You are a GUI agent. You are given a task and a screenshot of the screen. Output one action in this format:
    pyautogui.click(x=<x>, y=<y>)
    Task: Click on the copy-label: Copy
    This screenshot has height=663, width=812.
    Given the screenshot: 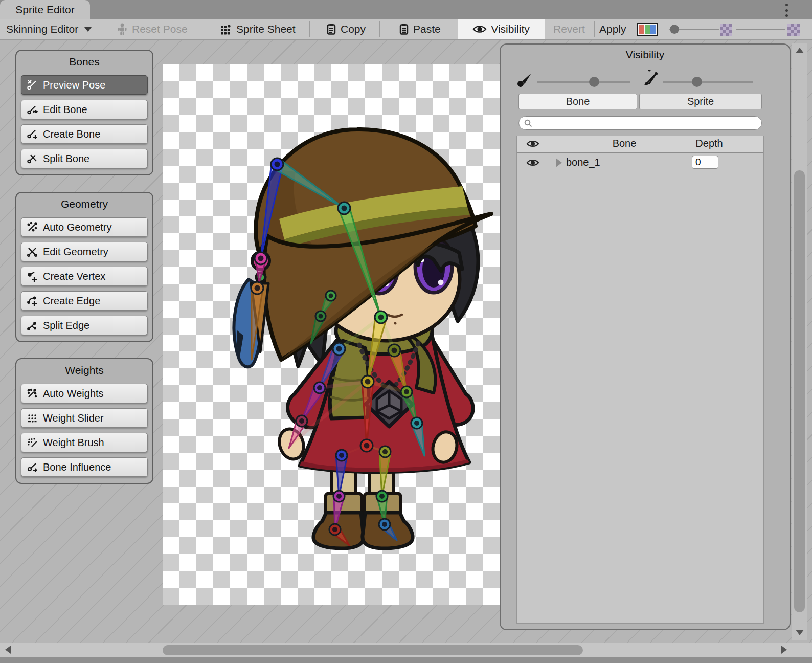 What is the action you would take?
    pyautogui.click(x=353, y=29)
    